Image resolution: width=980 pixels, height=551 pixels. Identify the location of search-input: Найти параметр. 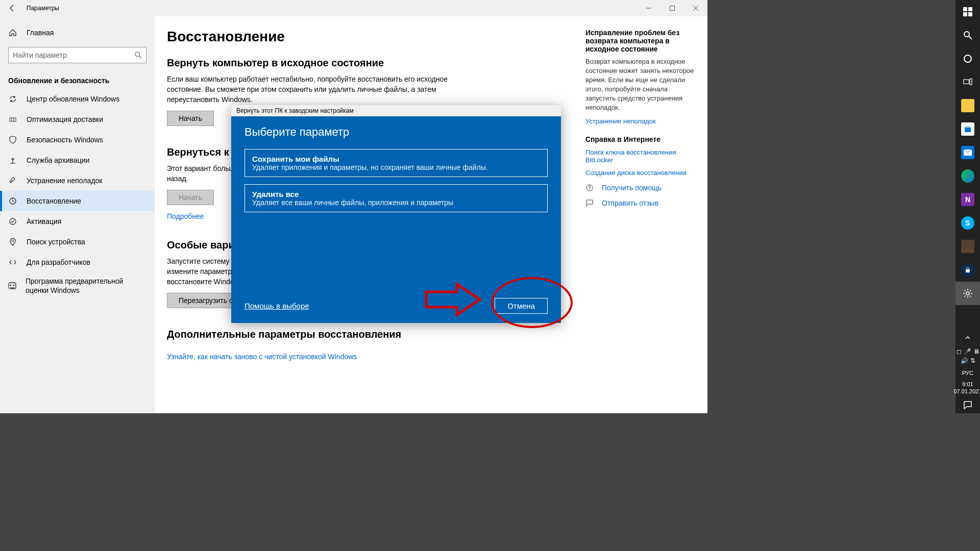
(78, 55).